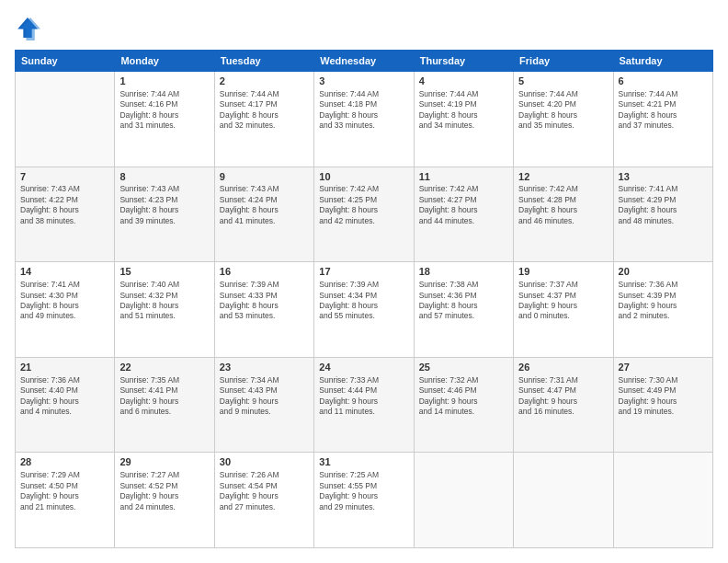  What do you see at coordinates (463, 205) in the screenshot?
I see `day-info: Sunrise: 7:42 AM Sunset: 4:27 PM Dayligh…` at bounding box center [463, 205].